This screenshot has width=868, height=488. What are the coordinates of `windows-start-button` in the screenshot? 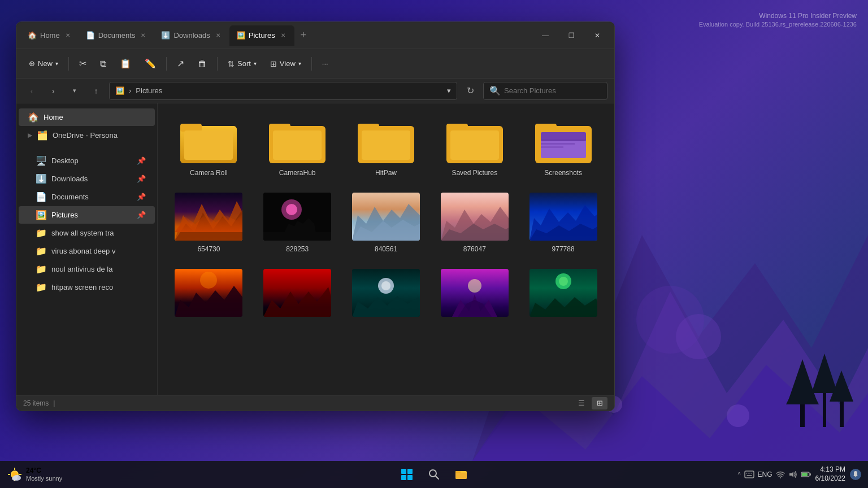 It's located at (407, 474).